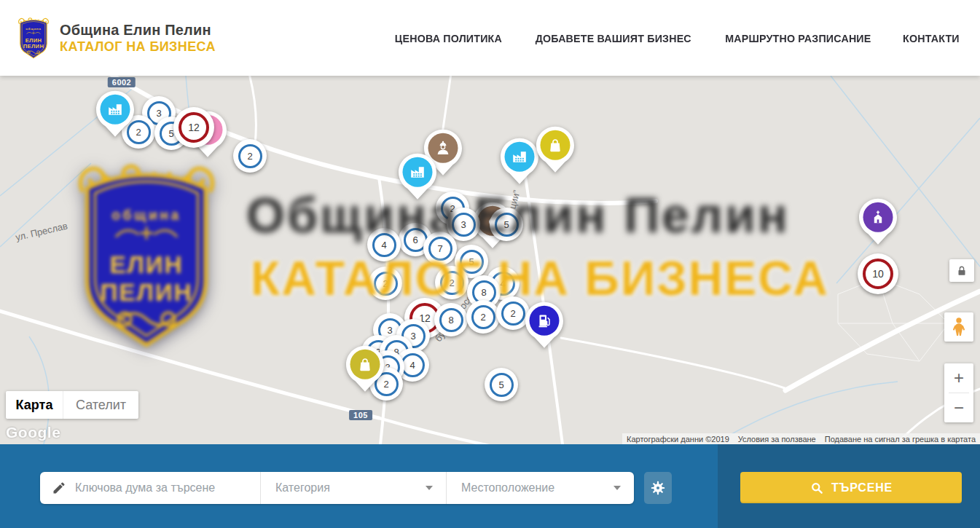 The image size is (980, 528). Describe the element at coordinates (449, 38) in the screenshot. I see `nav-item-pricing: ЦЕНОВА ПОЛИТИКА` at that location.